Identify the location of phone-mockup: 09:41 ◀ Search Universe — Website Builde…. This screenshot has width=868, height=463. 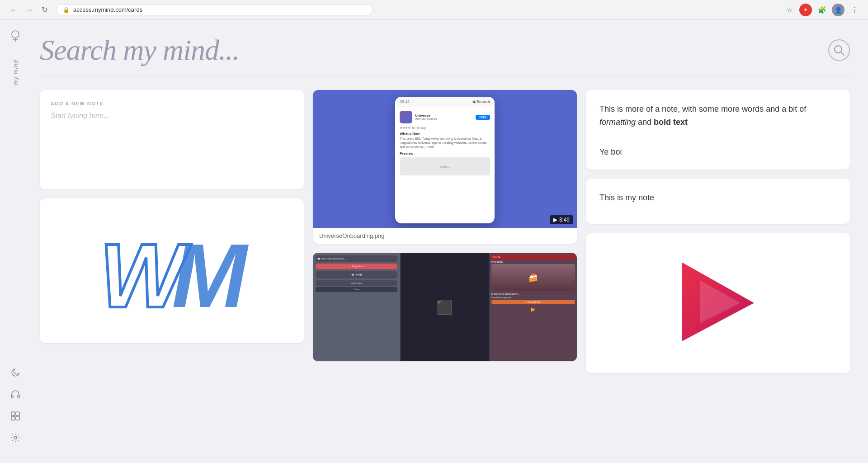
(445, 160).